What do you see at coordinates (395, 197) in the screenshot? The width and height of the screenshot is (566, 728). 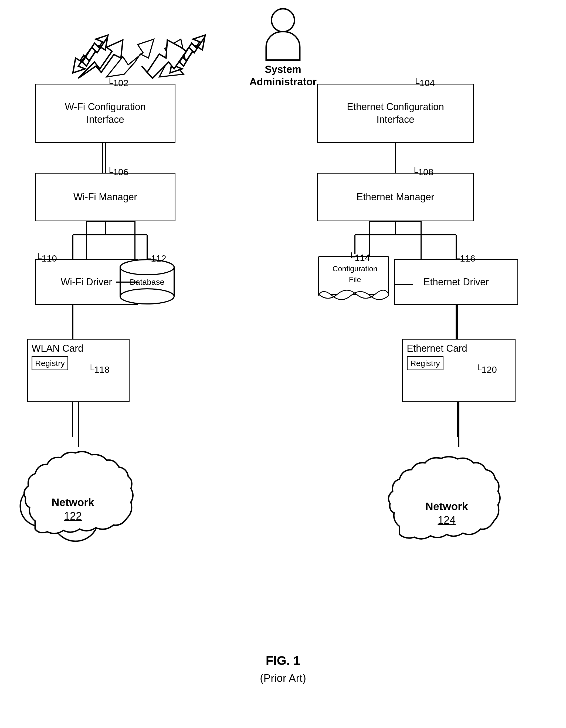 I see `ethernet-manager-box: Ethernet Manager` at bounding box center [395, 197].